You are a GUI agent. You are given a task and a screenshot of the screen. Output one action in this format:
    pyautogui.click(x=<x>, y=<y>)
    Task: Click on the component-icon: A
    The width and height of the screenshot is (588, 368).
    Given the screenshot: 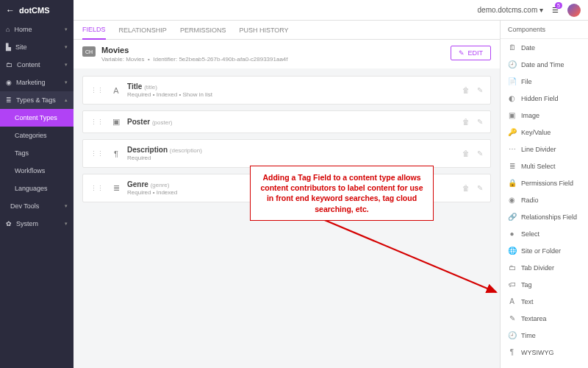 What is the action you would take?
    pyautogui.click(x=512, y=302)
    